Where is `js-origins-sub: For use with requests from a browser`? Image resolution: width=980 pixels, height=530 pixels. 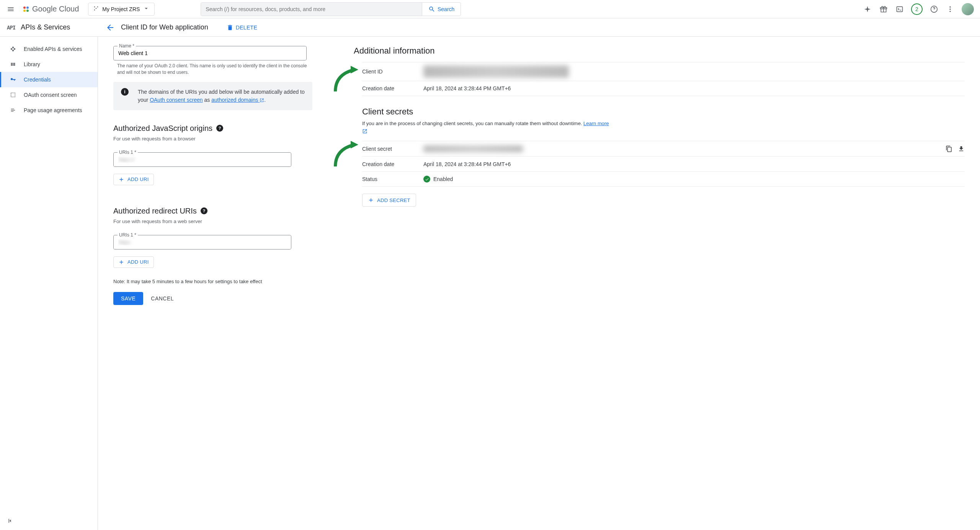 js-origins-sub: For use with requests from a browser is located at coordinates (213, 139).